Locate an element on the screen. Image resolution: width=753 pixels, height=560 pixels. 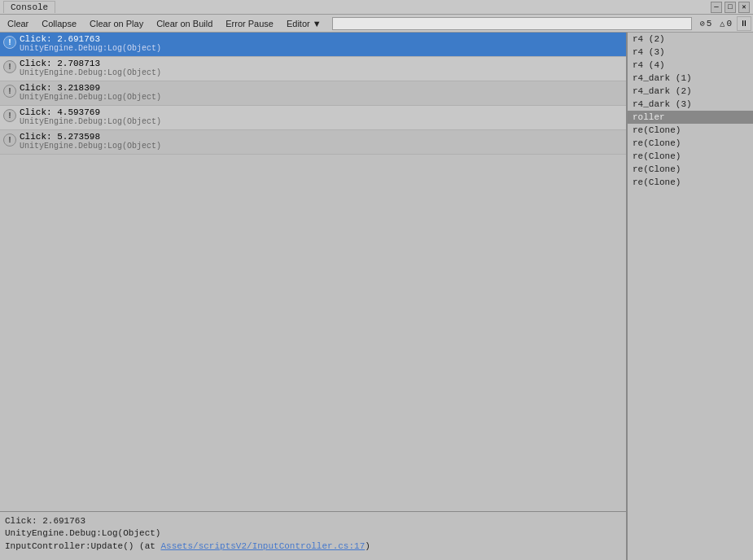
log-main: Click: 4.593769 is located at coordinates (90, 112).